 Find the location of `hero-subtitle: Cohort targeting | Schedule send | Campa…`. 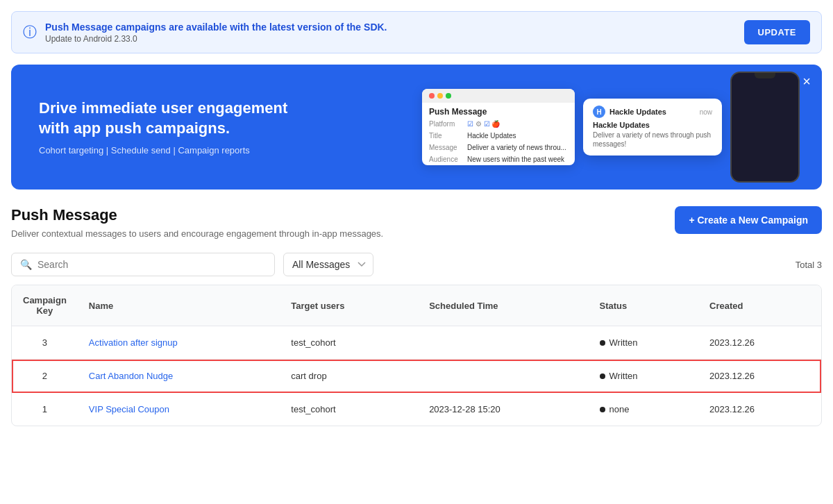

hero-subtitle: Cohort targeting | Schedule send | Campa… is located at coordinates (416, 150).